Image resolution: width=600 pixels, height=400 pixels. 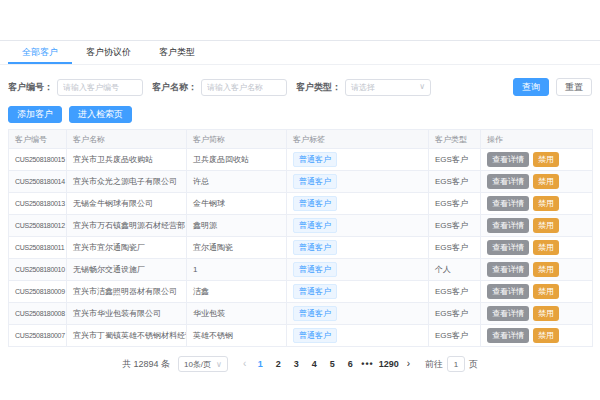 What do you see at coordinates (244, 364) in the screenshot?
I see `prev-page-icon: ‹` at bounding box center [244, 364].